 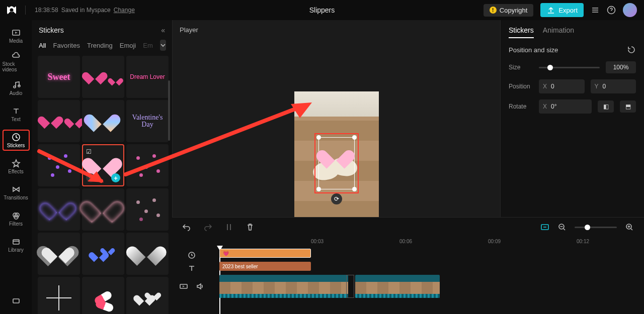 I want to click on sticker-dream-lover: Dream Lover, so click(x=147, y=77).